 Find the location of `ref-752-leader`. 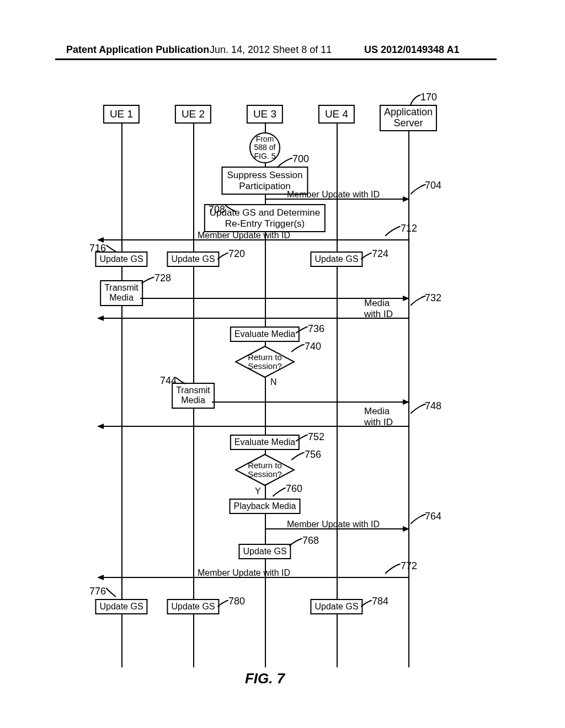

ref-752-leader is located at coordinates (302, 438).